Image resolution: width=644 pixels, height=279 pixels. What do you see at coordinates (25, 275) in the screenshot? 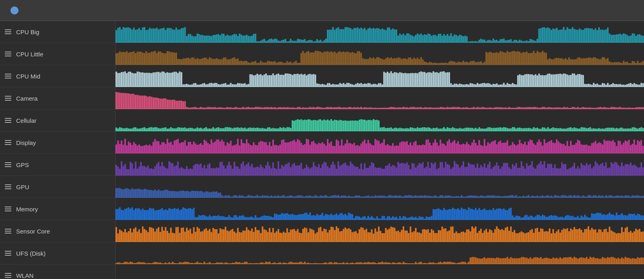
I see `sidebar-label: WLAN` at bounding box center [25, 275].